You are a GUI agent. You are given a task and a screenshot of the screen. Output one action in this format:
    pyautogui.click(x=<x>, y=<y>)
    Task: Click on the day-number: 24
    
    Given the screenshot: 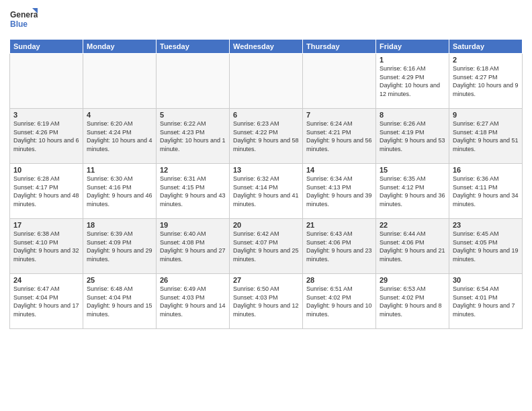 What is the action you would take?
    pyautogui.click(x=46, y=280)
    